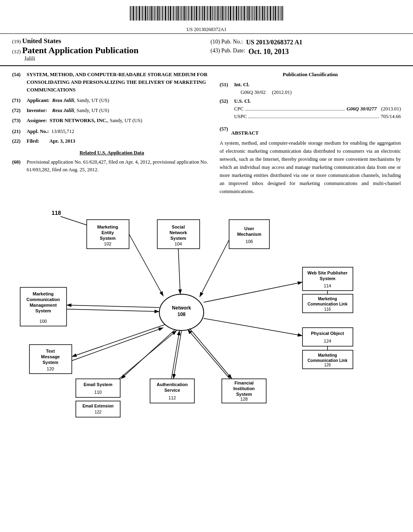 Image resolution: width=413 pixels, height=532 pixels. Describe the element at coordinates (314, 118) in the screenshot. I see `uspc-dots` at that location.